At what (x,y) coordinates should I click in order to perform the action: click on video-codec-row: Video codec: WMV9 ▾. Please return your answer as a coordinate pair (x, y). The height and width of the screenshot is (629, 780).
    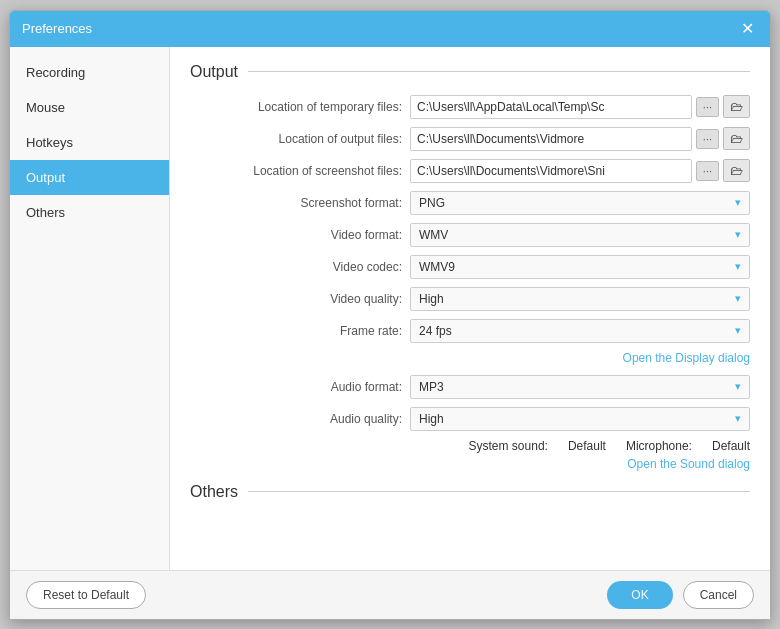
    Looking at the image, I should click on (470, 267).